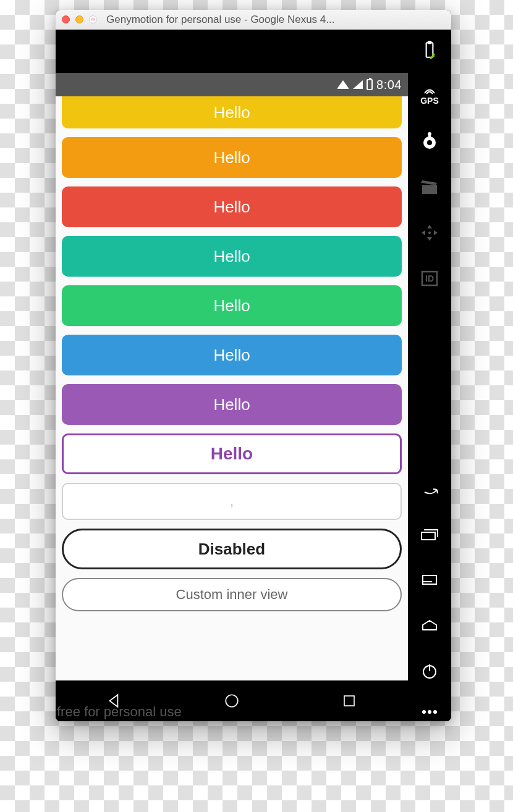 Image resolution: width=513 pixels, height=812 pixels. I want to click on id-tool-icon: ID, so click(430, 278).